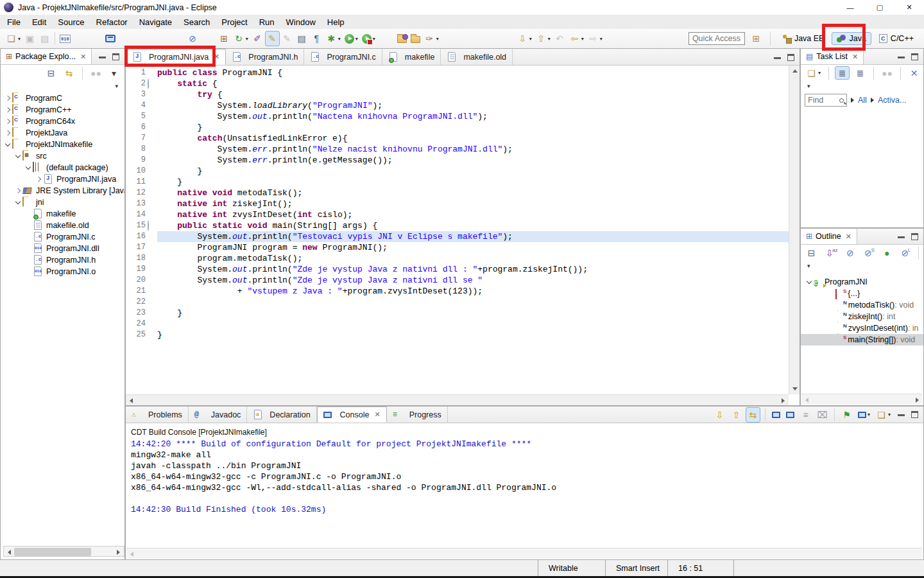 This screenshot has height=578, width=924. What do you see at coordinates (864, 415) in the screenshot?
I see `display-console-button: ▾` at bounding box center [864, 415].